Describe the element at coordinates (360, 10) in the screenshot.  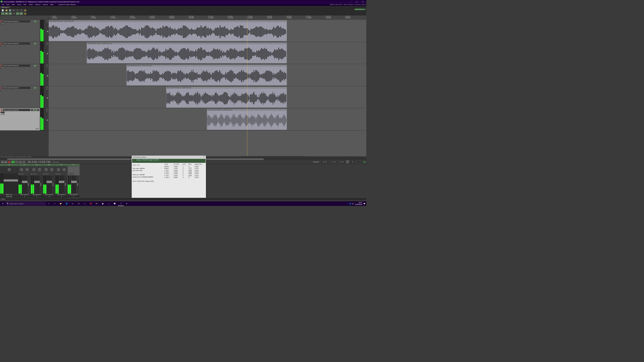
I see `monitor-fx-indicator: MONITOR FX ☐` at that location.